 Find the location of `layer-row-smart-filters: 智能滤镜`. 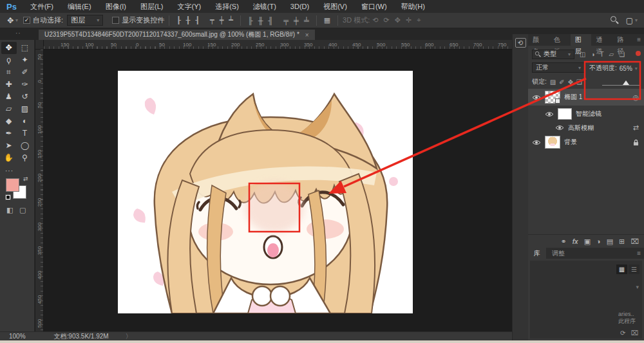

layer-row-smart-filters: 智能滤镜 is located at coordinates (586, 114).